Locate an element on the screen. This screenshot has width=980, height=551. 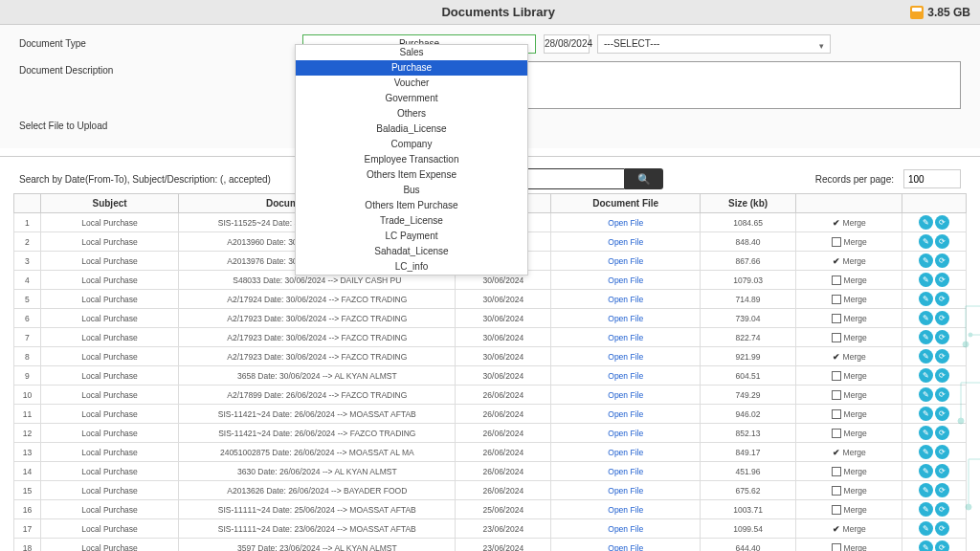
dropdown-item: LC Payment is located at coordinates (412, 236).